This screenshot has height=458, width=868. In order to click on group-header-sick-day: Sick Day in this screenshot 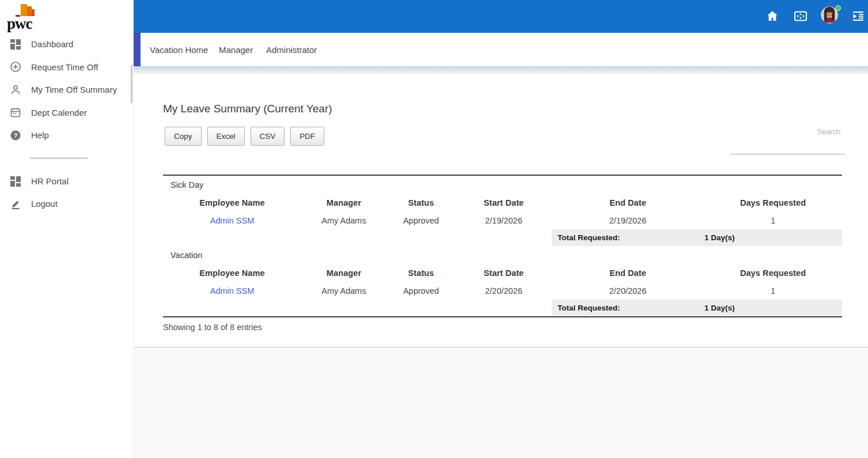, I will do `click(502, 184)`.